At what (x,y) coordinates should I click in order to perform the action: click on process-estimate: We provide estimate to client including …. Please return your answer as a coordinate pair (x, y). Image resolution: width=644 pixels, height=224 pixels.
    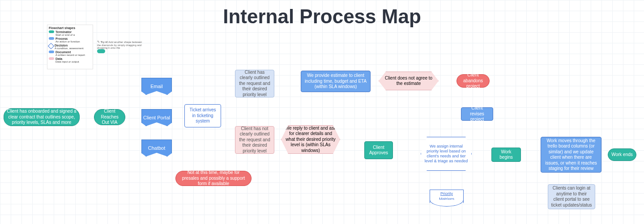
    Looking at the image, I should click on (336, 81).